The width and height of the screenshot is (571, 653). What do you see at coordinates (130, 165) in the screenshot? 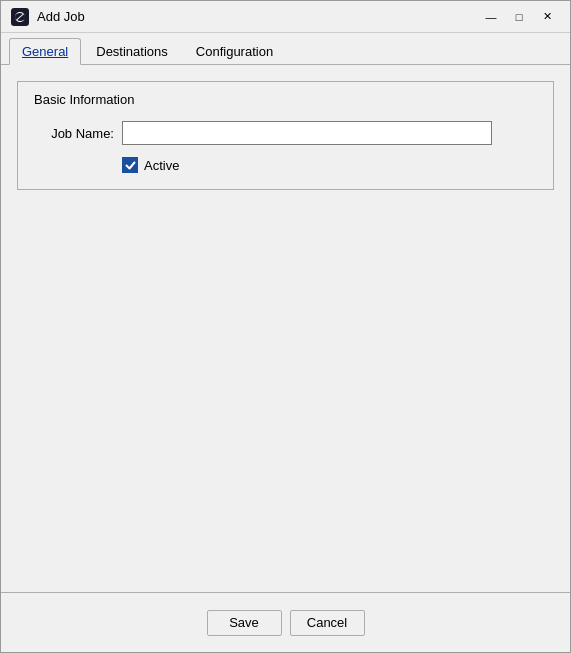
I see `active-checkbox` at bounding box center [130, 165].